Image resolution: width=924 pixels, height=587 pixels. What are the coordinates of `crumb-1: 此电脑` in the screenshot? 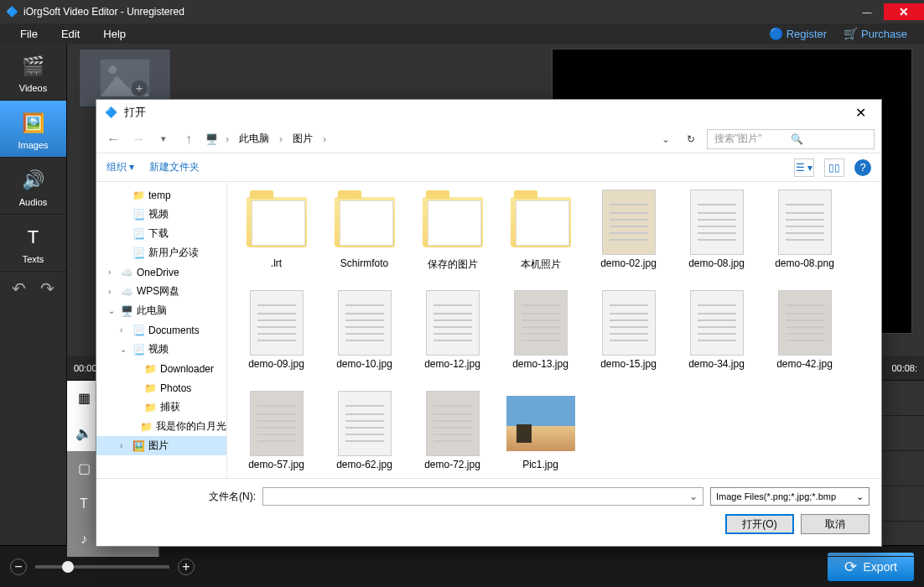 It's located at (254, 139).